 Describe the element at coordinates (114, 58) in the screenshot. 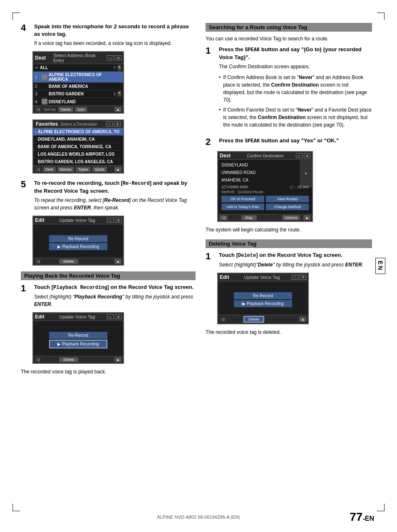

I see `screen-header-icons: ▭ ⊞` at that location.